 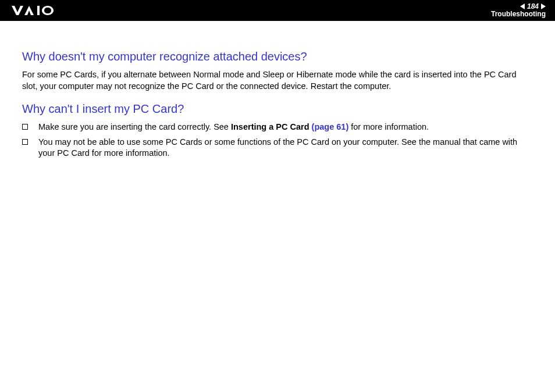 I want to click on heading-insert-pc-card: Why can't I insert my PC Card?, so click(x=278, y=109).